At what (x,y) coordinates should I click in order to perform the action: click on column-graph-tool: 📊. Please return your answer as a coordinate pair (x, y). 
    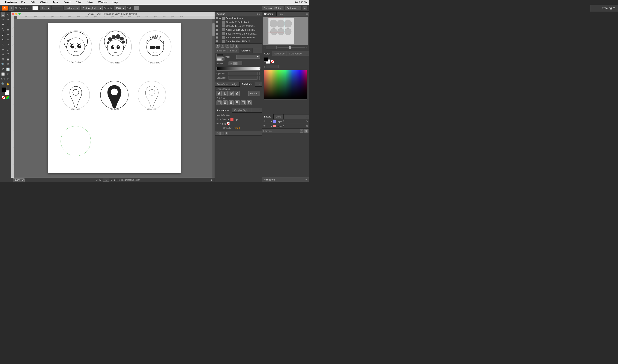
    Looking at the image, I should click on (8, 69).